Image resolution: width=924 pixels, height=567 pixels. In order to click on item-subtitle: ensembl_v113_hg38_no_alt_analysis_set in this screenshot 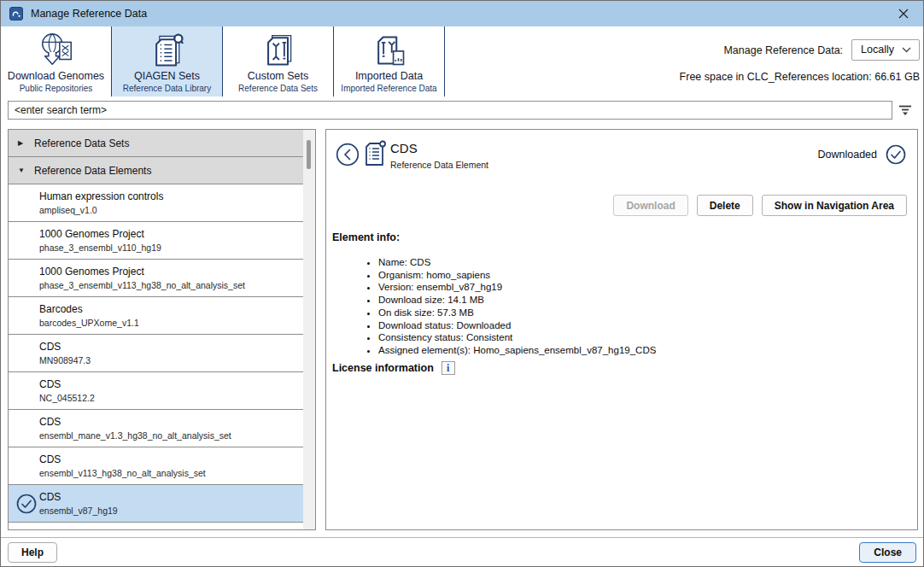, I will do `click(171, 473)`.